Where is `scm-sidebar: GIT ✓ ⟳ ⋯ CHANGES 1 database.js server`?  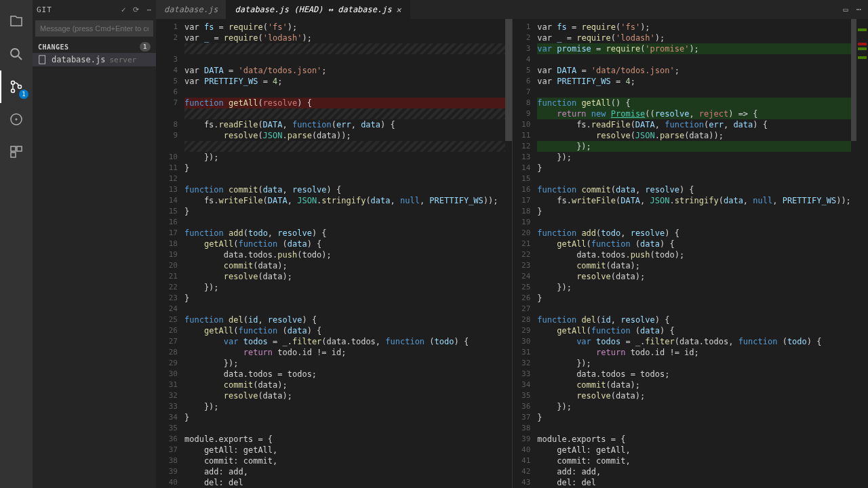
scm-sidebar: GIT ✓ ⟳ ⋯ CHANGES 1 database.js server is located at coordinates (94, 244).